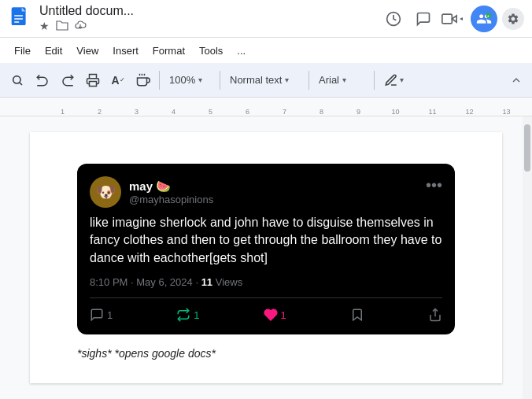  I want to click on redo-button, so click(68, 80).